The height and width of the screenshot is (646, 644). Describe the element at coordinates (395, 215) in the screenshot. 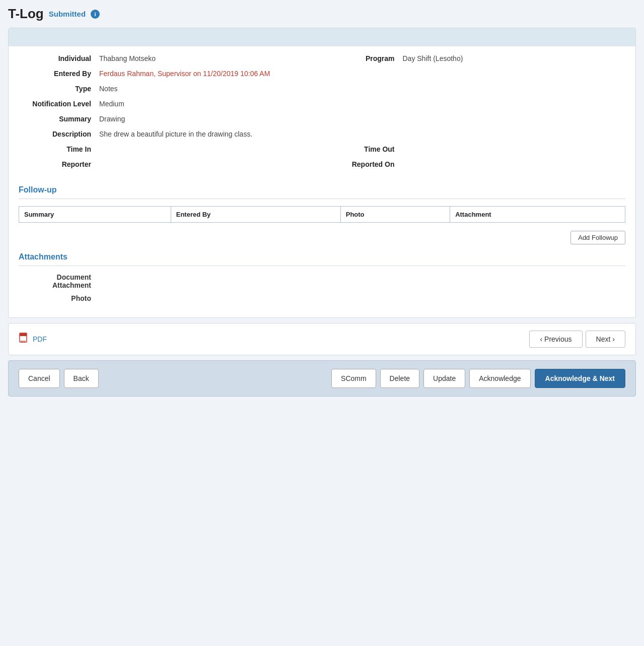

I see `col-photo: Photo` at that location.